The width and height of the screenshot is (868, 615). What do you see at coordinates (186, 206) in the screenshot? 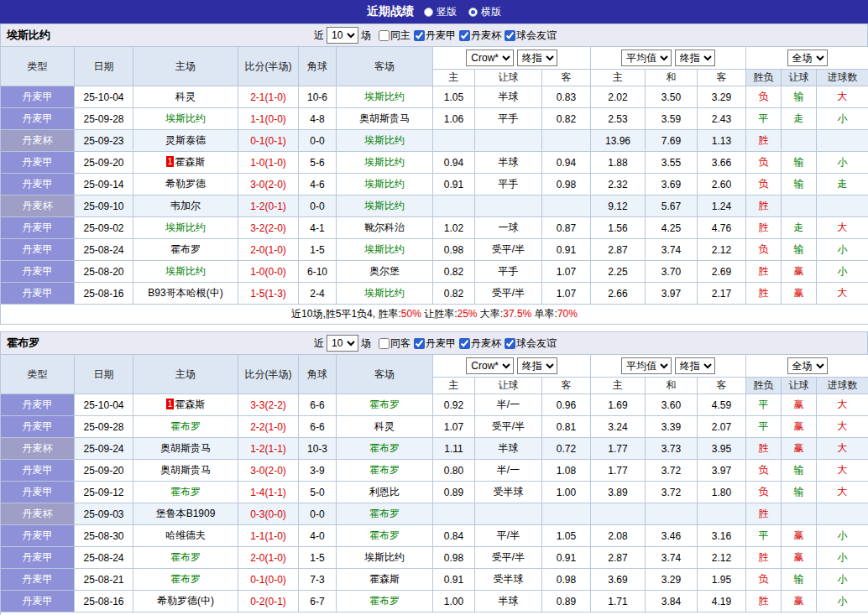
I see `team-link: 韦加尔` at bounding box center [186, 206].